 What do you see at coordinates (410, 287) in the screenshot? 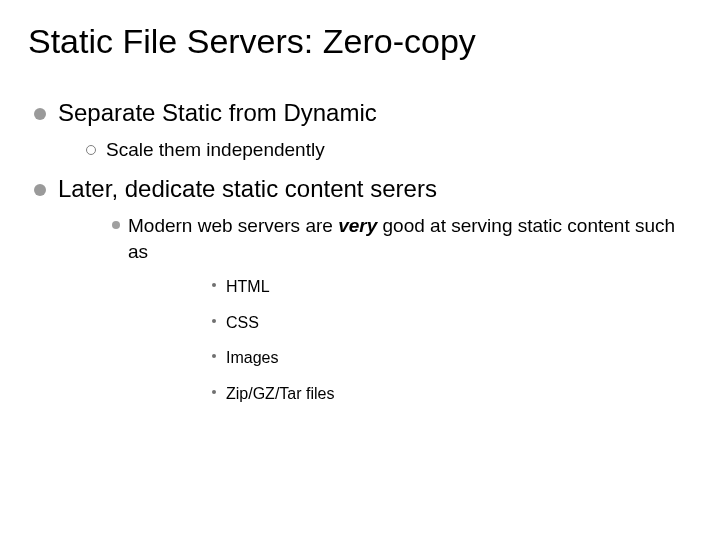
I see `list-item: HTML` at bounding box center [410, 287].